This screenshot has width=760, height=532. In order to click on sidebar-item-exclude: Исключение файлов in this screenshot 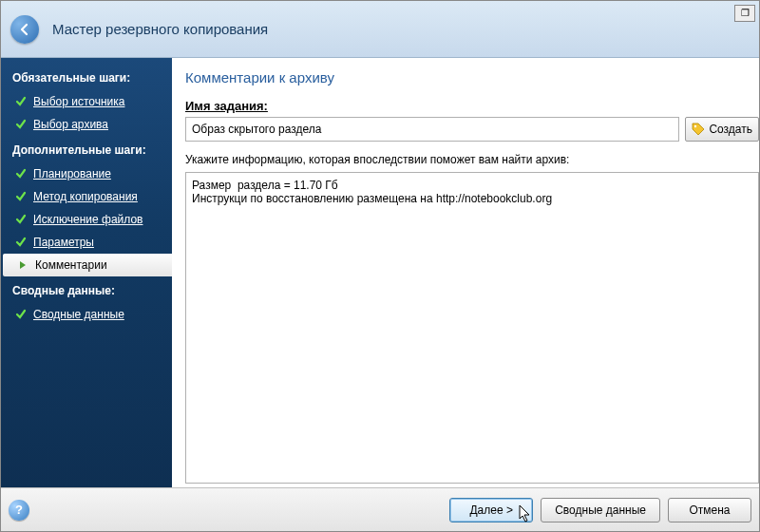, I will do `click(86, 219)`.